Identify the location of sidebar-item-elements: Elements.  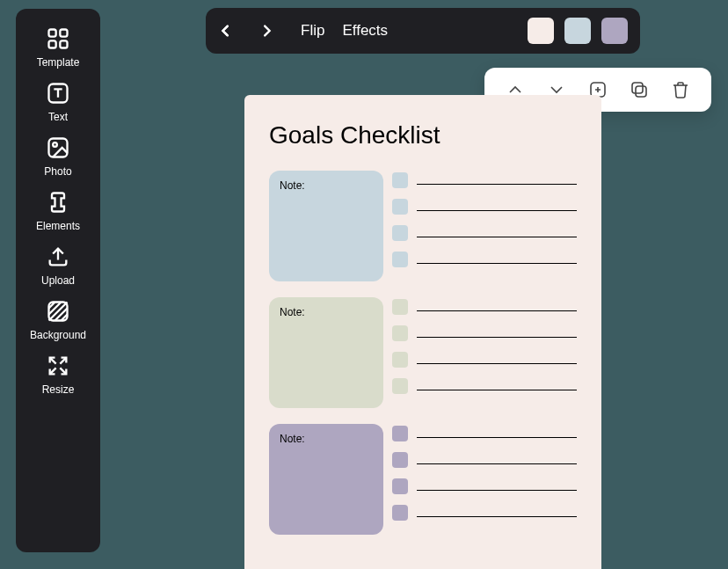
(58, 211).